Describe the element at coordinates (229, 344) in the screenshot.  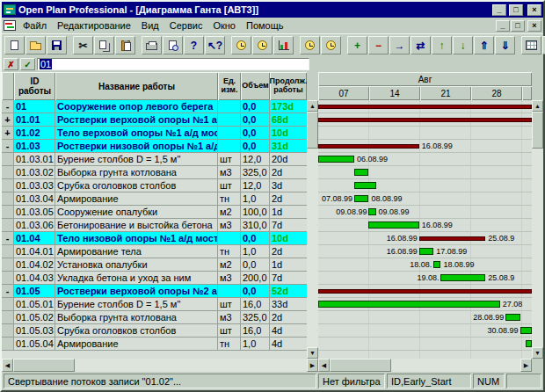
I see `unit-cell: тн` at that location.